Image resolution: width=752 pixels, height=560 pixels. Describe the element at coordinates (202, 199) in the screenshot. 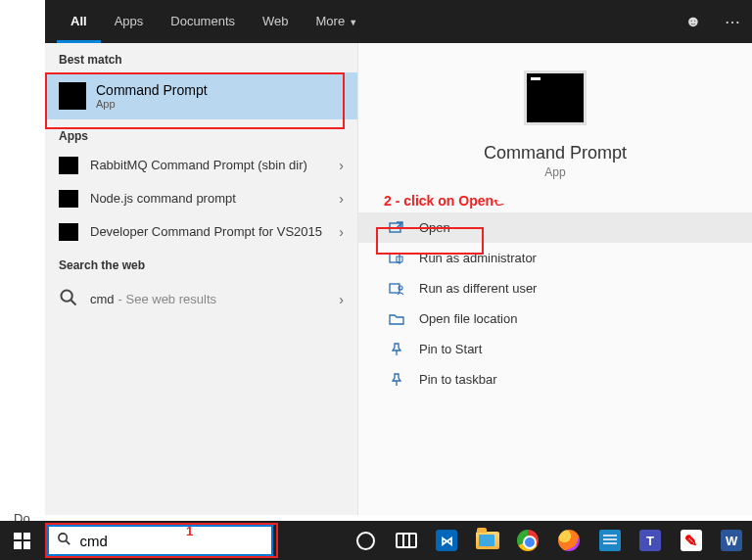

I see `app-item-nodejs: Node.js command prompt ›` at that location.